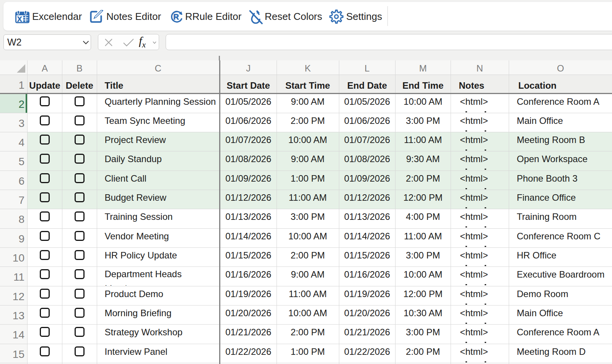 This screenshot has height=364, width=612. Describe the element at coordinates (176, 17) in the screenshot. I see `svg-text: R` at that location.